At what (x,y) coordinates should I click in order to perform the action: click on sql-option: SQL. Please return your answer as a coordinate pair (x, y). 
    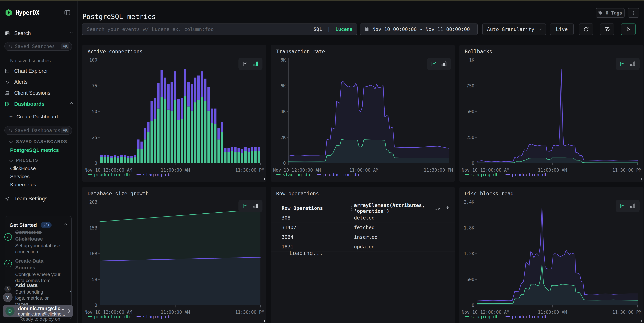
    Looking at the image, I should click on (318, 30).